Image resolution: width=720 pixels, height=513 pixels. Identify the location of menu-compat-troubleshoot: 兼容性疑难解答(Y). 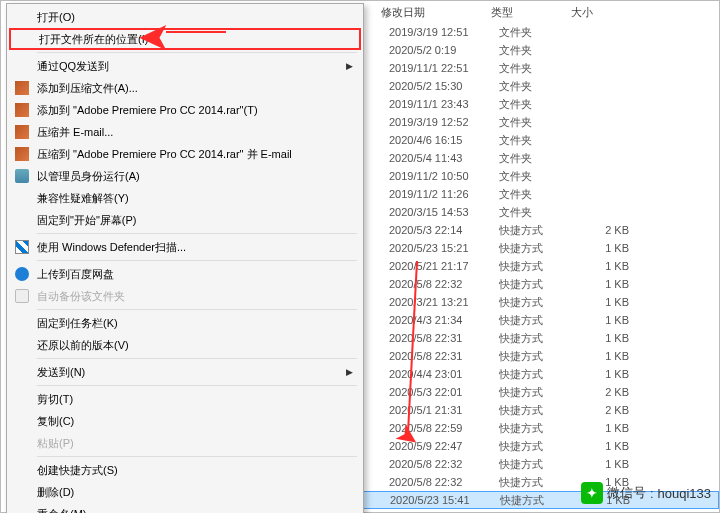
(185, 198).